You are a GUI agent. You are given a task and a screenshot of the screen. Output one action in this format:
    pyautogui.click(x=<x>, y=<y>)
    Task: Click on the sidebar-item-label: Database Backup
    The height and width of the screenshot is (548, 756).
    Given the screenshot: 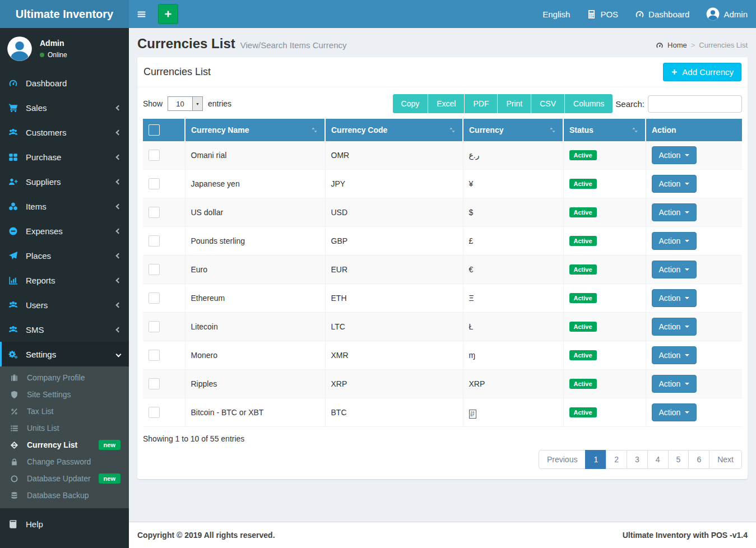 What is the action you would take?
    pyautogui.click(x=58, y=495)
    